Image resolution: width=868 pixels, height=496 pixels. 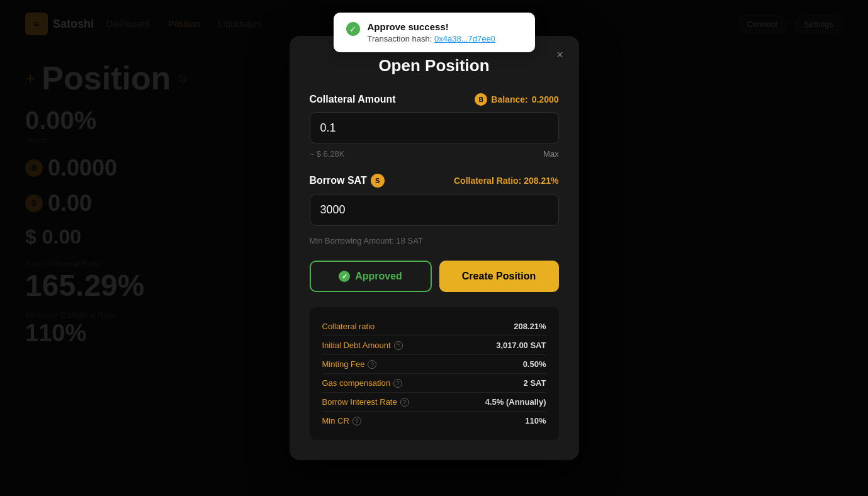 I want to click on borrow-section-header: Borrow SAT S Collateral Ratio: 208.21%, so click(x=434, y=181).